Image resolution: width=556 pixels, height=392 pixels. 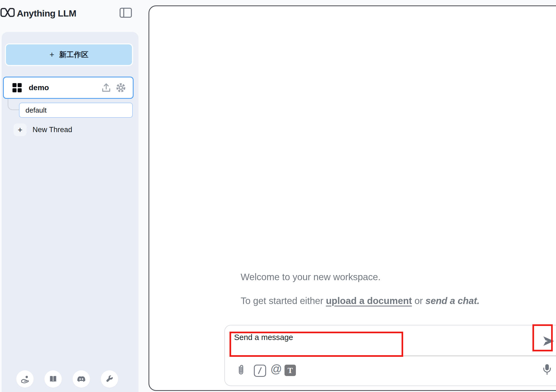 What do you see at coordinates (53, 130) in the screenshot?
I see `new-thread-label: New Thread` at bounding box center [53, 130].